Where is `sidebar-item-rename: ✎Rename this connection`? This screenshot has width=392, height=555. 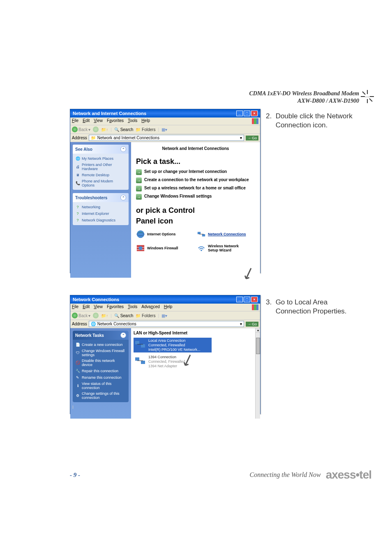
sidebar-item-rename: ✎Rename this connection is located at coordinates (101, 378).